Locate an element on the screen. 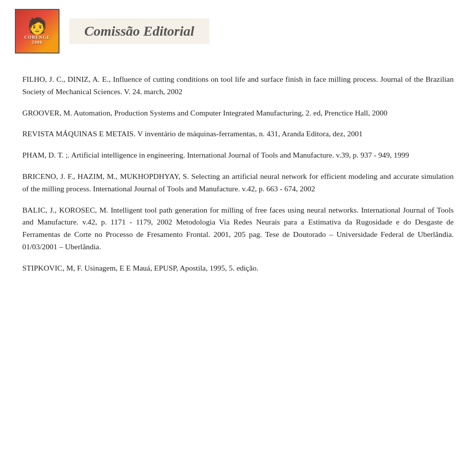  reference-4: PHAM, D. T. ;. Artificial intelligence i… is located at coordinates (238, 156).